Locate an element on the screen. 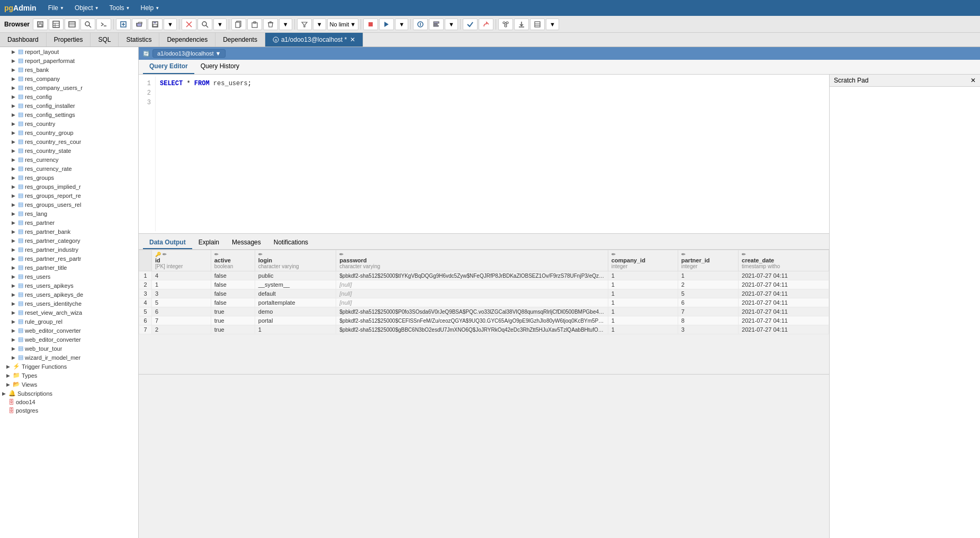 This screenshot has height=538, width=980. tree-item-res-users: ▶ ▤ res_users is located at coordinates (69, 276).